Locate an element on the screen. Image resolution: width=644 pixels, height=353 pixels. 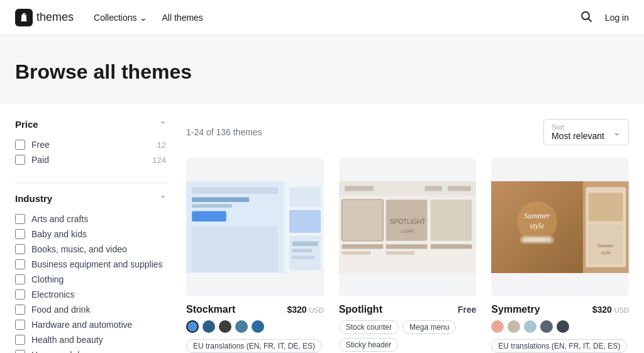
industry-filter-section: Industry ⌃ Arts and crafts Baby and kids… is located at coordinates (91, 273).